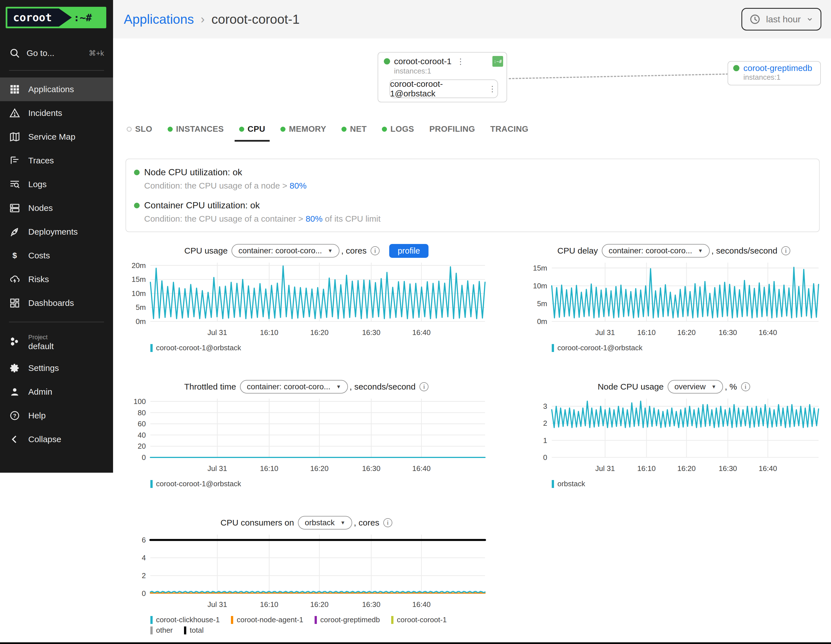 This screenshot has height=644, width=831. What do you see at coordinates (139, 131) in the screenshot?
I see `tab-slo: SLO` at bounding box center [139, 131].